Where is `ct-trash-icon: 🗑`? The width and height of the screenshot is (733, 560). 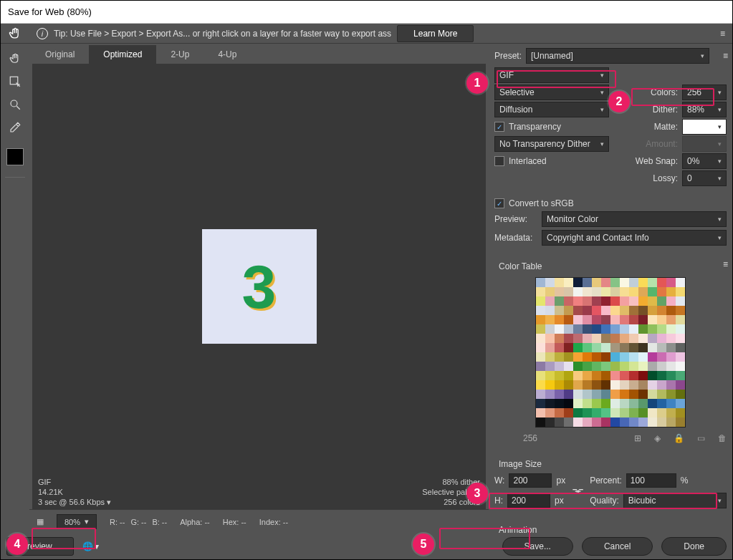 ct-trash-icon: 🗑 is located at coordinates (722, 438).